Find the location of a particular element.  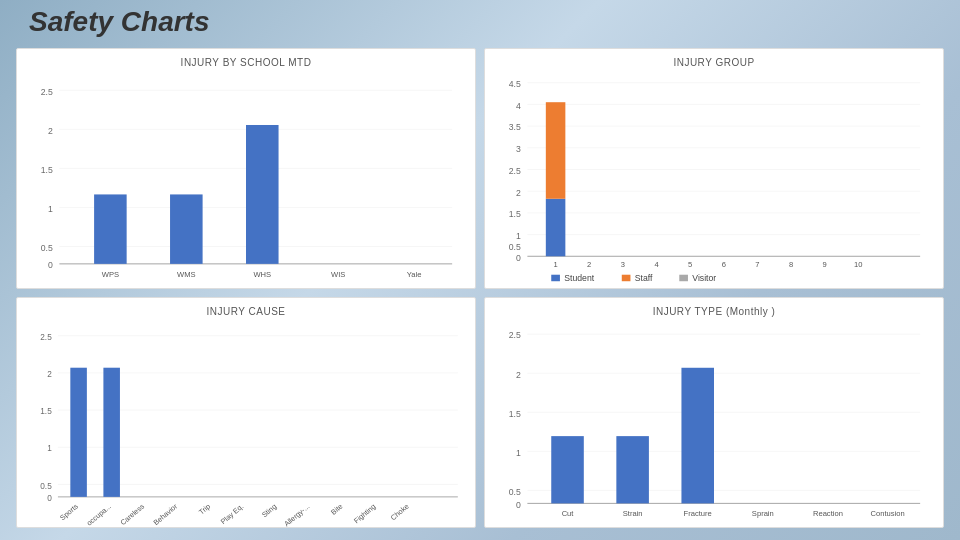

svg-text: Yale is located at coordinates (414, 274).